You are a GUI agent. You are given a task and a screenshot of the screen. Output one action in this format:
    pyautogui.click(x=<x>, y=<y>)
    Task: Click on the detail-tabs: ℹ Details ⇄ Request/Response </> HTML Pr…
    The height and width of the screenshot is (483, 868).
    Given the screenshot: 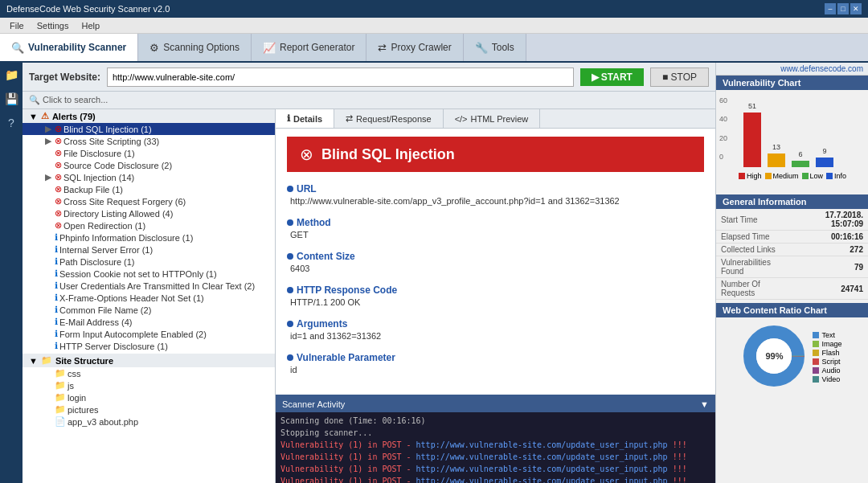 What is the action you would take?
    pyautogui.click(x=495, y=119)
    